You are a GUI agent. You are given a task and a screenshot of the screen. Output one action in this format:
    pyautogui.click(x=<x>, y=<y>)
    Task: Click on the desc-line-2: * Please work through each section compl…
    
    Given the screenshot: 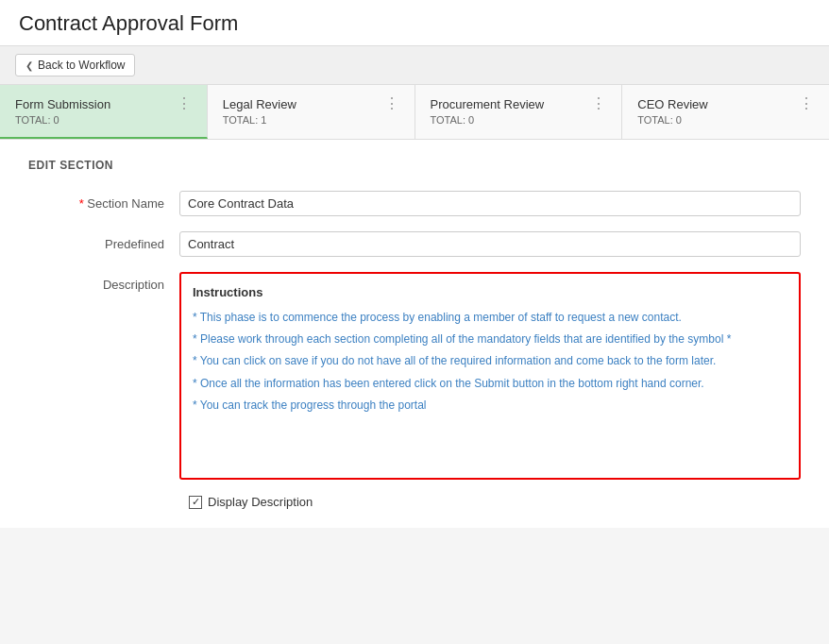 What is the action you would take?
    pyautogui.click(x=490, y=340)
    